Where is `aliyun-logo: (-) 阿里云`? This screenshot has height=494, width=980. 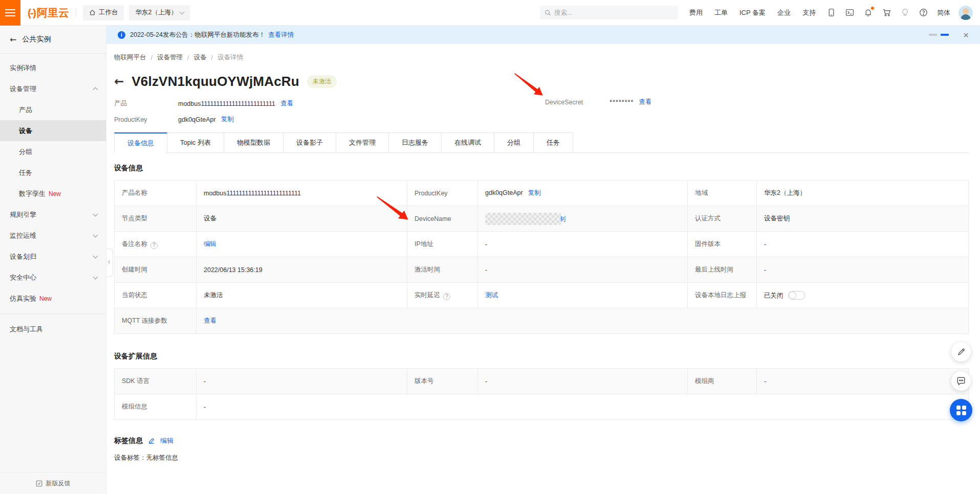
aliyun-logo: (-) 阿里云 is located at coordinates (48, 13).